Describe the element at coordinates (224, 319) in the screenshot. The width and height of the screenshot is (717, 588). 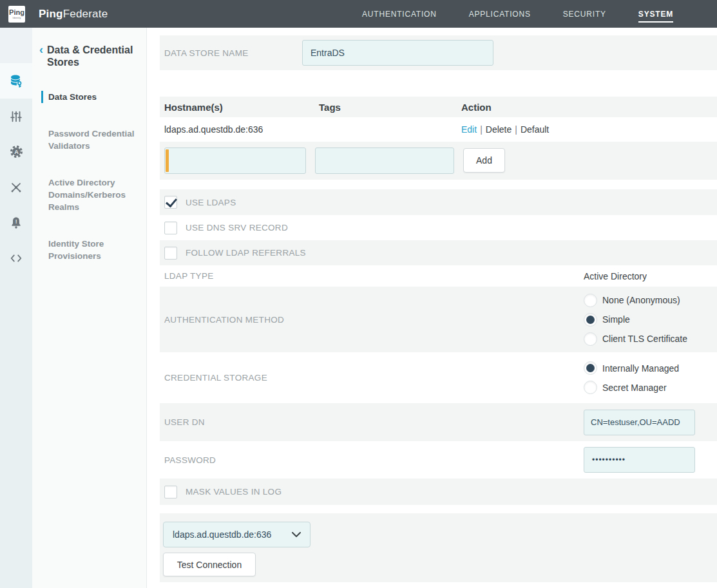
I see `authentication-method-label: AUTHENTICATION METHOD` at that location.